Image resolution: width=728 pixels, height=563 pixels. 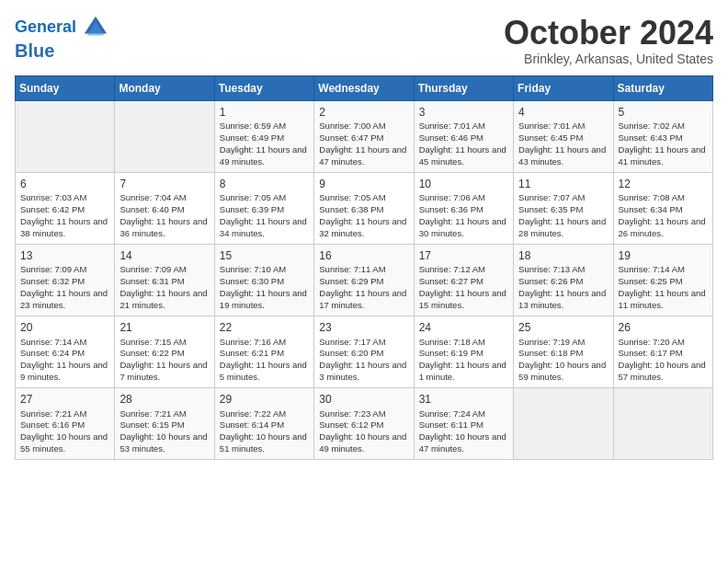 I want to click on column-header-monday: Monday, so click(x=165, y=88).